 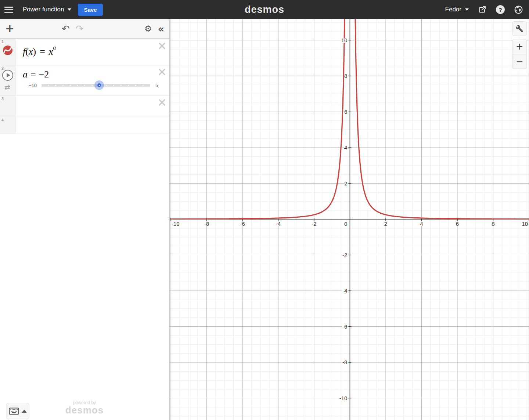 What do you see at coordinates (3, 120) in the screenshot?
I see `row-number: 4` at bounding box center [3, 120].